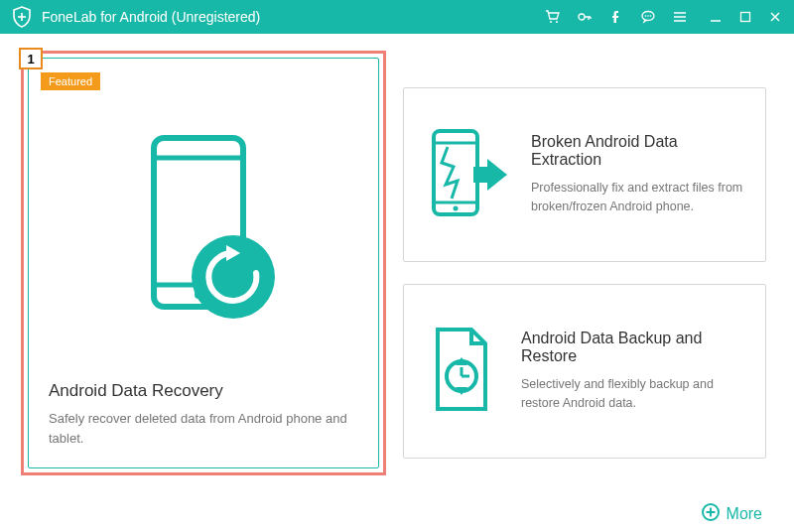 The width and height of the screenshot is (794, 532). I want to click on featured-badge: Featured, so click(70, 81).